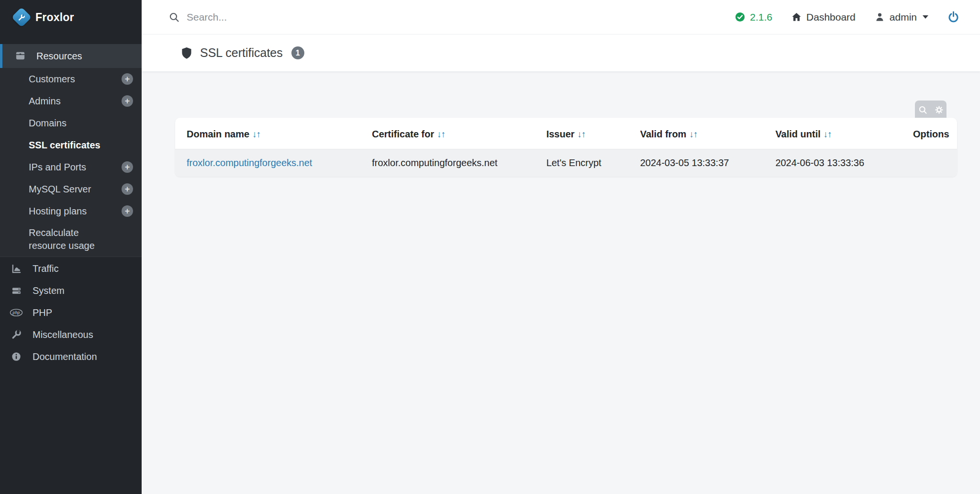  I want to click on sidebar-item-label: Recalculate resource usage, so click(68, 239).